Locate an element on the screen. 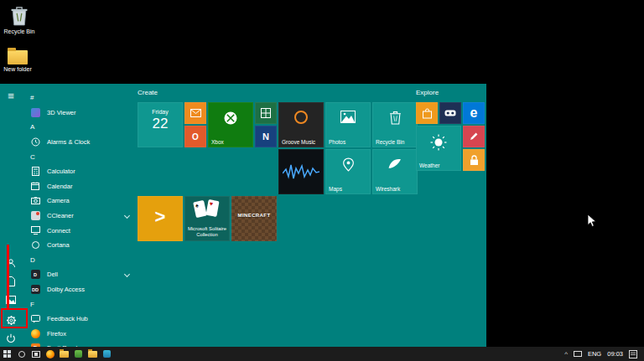  tile-wireshark: Wireshark is located at coordinates (395, 172).